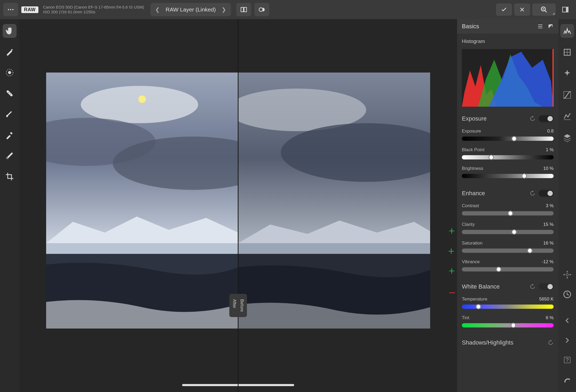 Image resolution: width=576 pixels, height=392 pixels. I want to click on whitebalance-section: White Balance, so click(508, 287).